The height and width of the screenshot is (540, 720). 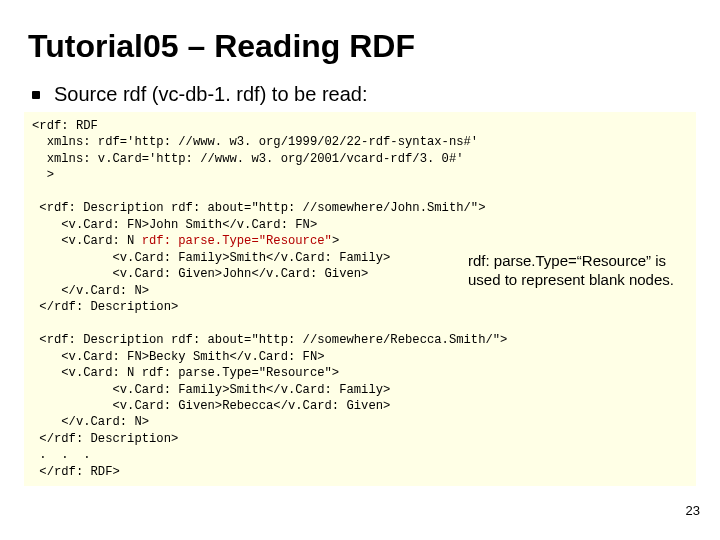 I want to click on code-line: <v.Card: FN>Becky Smith</v.Card: FN>, so click(x=178, y=357).